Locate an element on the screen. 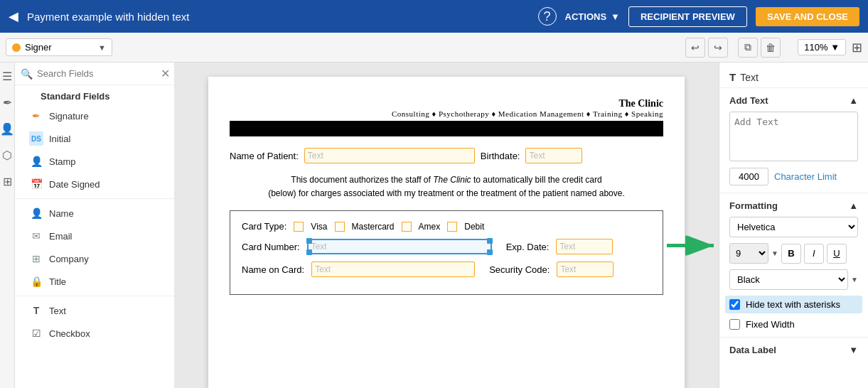  font-selector: Helvetica Arial Times New Roman is located at coordinates (793, 227).